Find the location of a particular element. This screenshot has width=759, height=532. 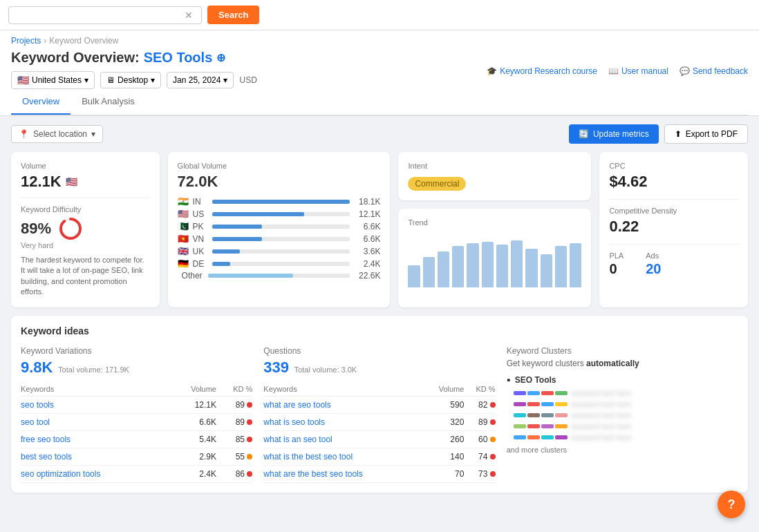

table-row: what is an seo tool 260 60 is located at coordinates (379, 439).